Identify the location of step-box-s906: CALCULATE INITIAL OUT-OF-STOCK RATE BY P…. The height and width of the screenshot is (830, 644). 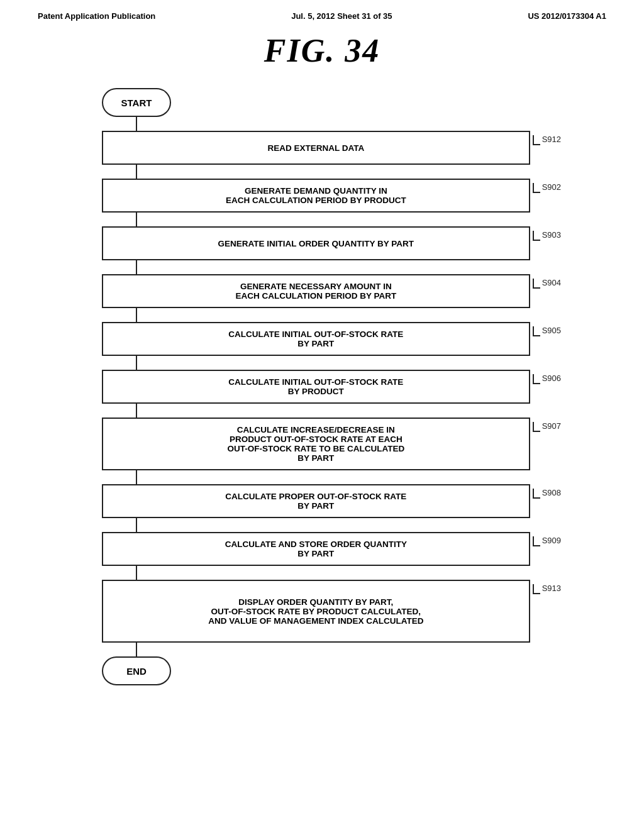
(316, 387).